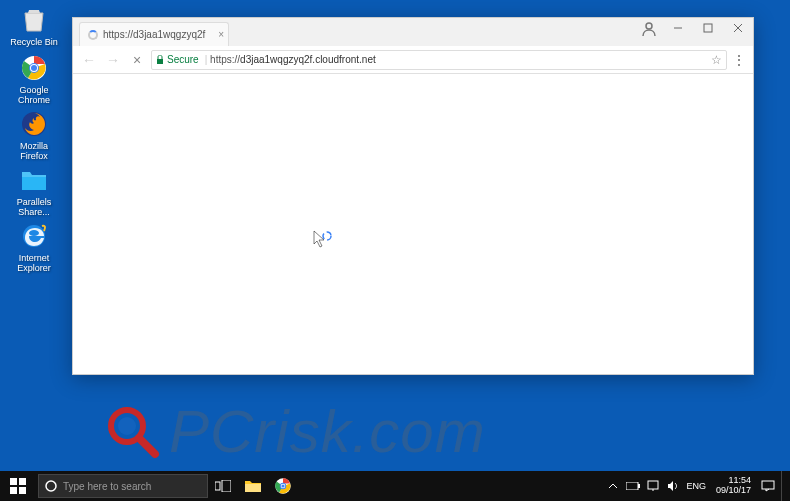 The height and width of the screenshot is (501, 790). What do you see at coordinates (34, 180) in the screenshot?
I see `folder-icon` at bounding box center [34, 180].